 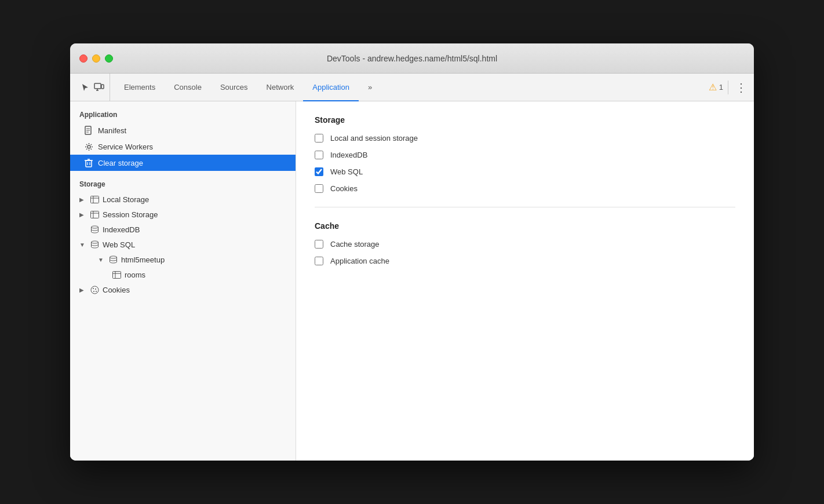 I want to click on cache-storage-label: Cache storage, so click(x=355, y=244).